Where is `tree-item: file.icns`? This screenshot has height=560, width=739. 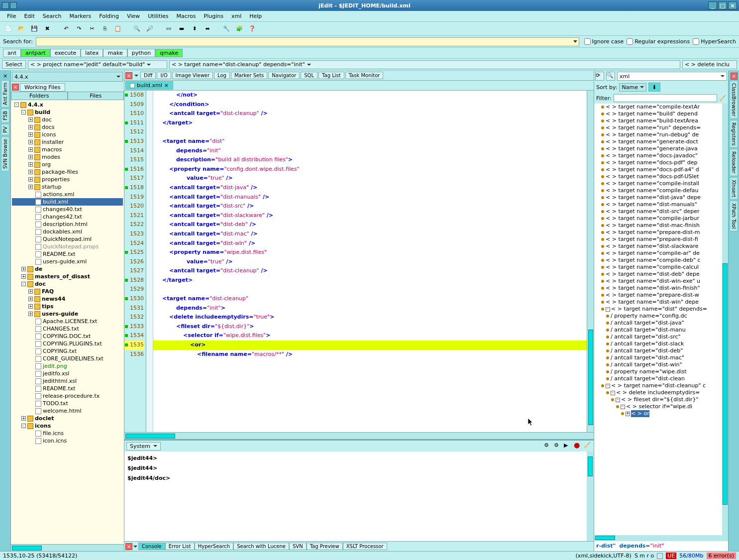
tree-item: file.icns is located at coordinates (68, 433).